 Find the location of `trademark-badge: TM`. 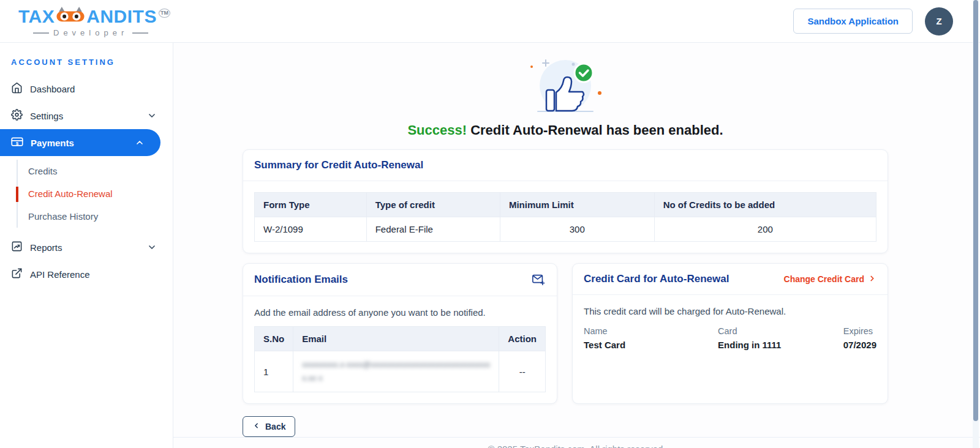

trademark-badge: TM is located at coordinates (164, 13).